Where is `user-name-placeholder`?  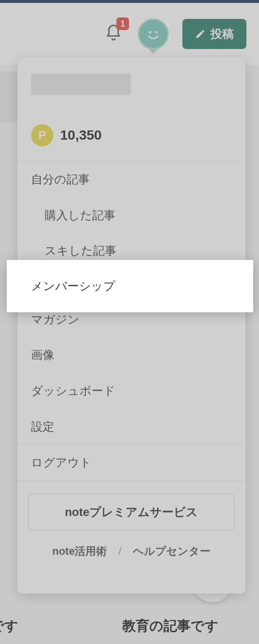 user-name-placeholder is located at coordinates (81, 84).